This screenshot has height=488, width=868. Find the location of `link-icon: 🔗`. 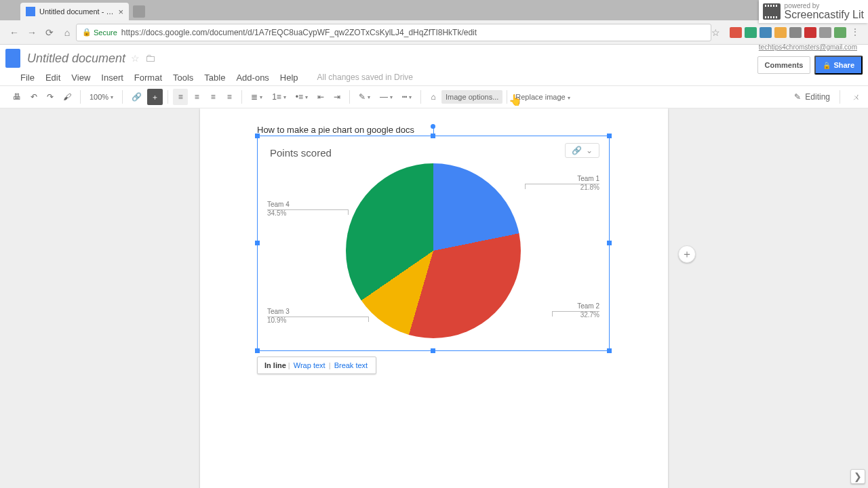

link-icon: 🔗 is located at coordinates (576, 150).